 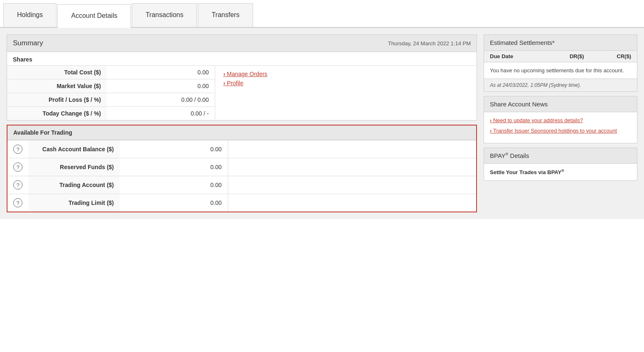 I want to click on est-header: Estimated Settlements*, so click(x=560, y=43).